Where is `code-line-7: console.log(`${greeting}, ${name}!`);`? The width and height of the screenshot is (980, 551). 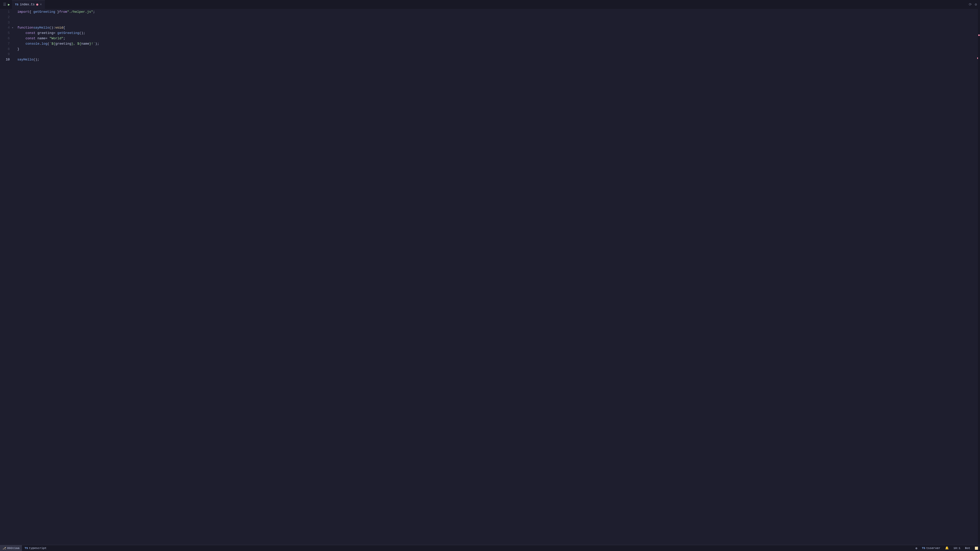
code-line-7: console.log(`${greeting}, ${name}!`); is located at coordinates (498, 44).